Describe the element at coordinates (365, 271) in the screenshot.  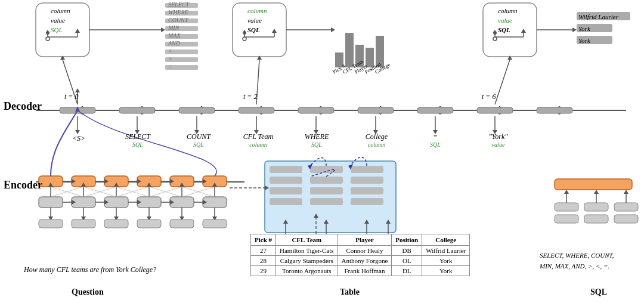
I see `cell-player3: Frank Hoffman` at that location.